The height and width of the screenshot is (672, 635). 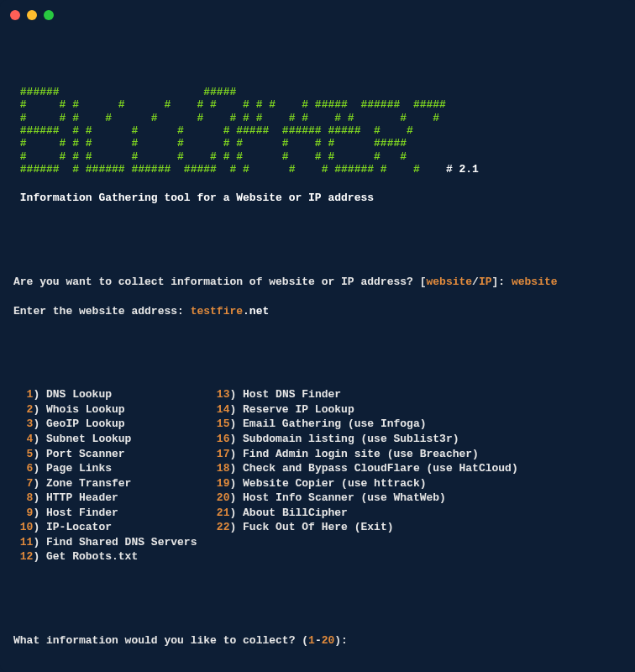 I want to click on menu-num: 16, so click(x=223, y=438).